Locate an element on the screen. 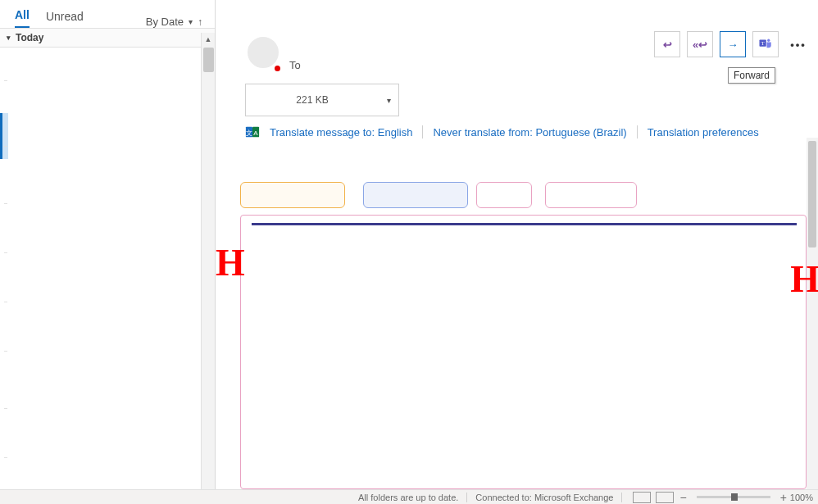  presence-indicator-icon is located at coordinates (277, 69).